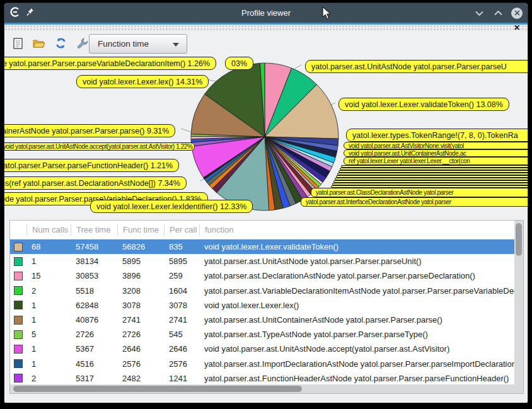 Image resolution: width=532 pixels, height=409 pixels. I want to click on toolbar: Function time, so click(266, 43).